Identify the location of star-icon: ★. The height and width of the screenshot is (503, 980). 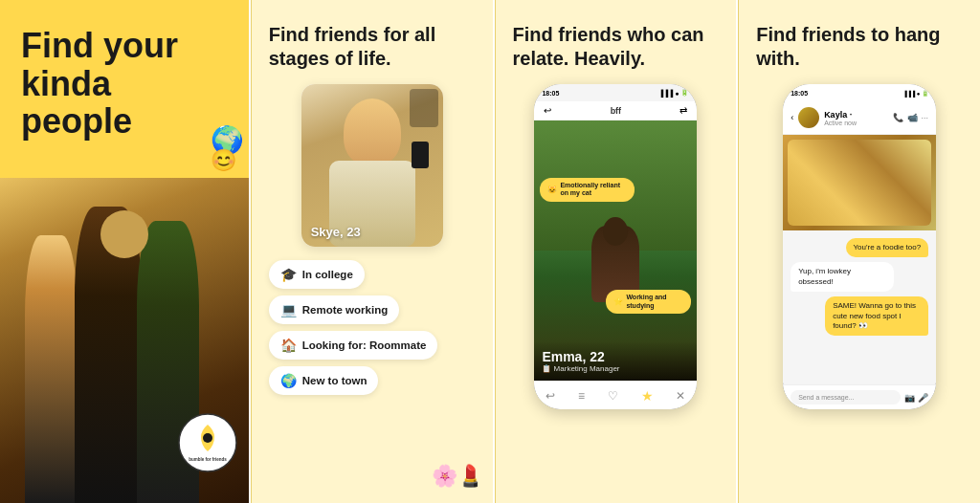
(647, 396).